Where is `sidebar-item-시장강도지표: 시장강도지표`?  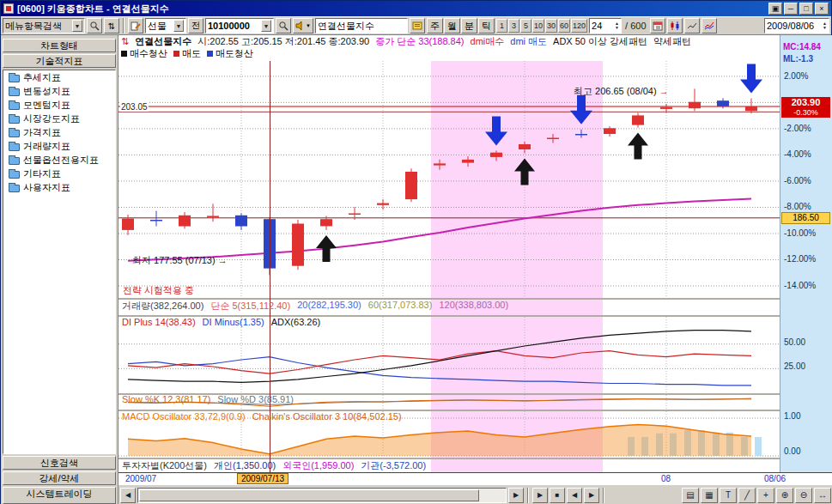
sidebar-item-시장강도지표: 시장강도지표 is located at coordinates (59, 118).